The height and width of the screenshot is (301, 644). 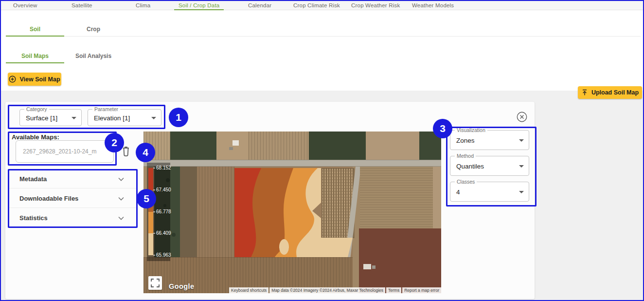 I want to click on map-data-text: Map data ©2024 Imagery ©2024 Airbus, Max…, so click(x=327, y=290).